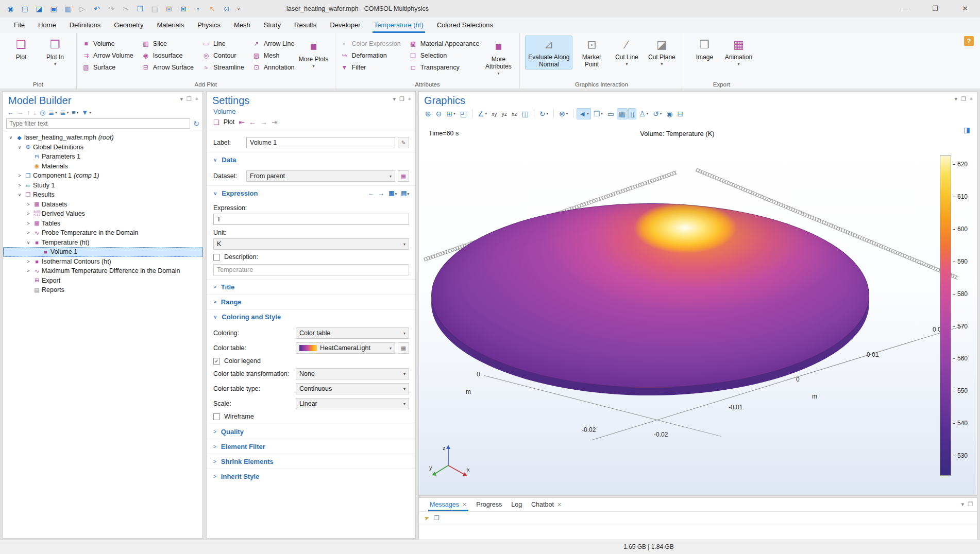 The image size is (980, 554). What do you see at coordinates (35, 112) in the screenshot?
I see `move-down-icon: ↓` at bounding box center [35, 112].